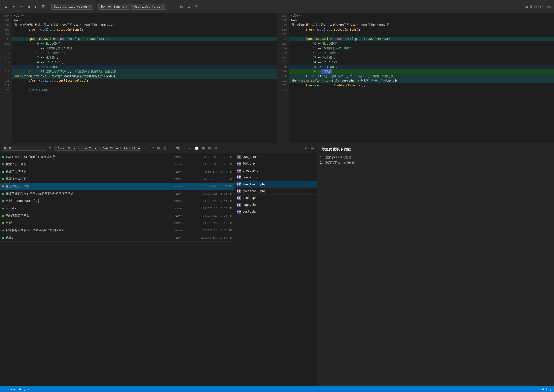 This screenshot has width=554, height=392. Describe the element at coordinates (145, 148) in the screenshot. I see `refresh-btn: ↻` at that location.